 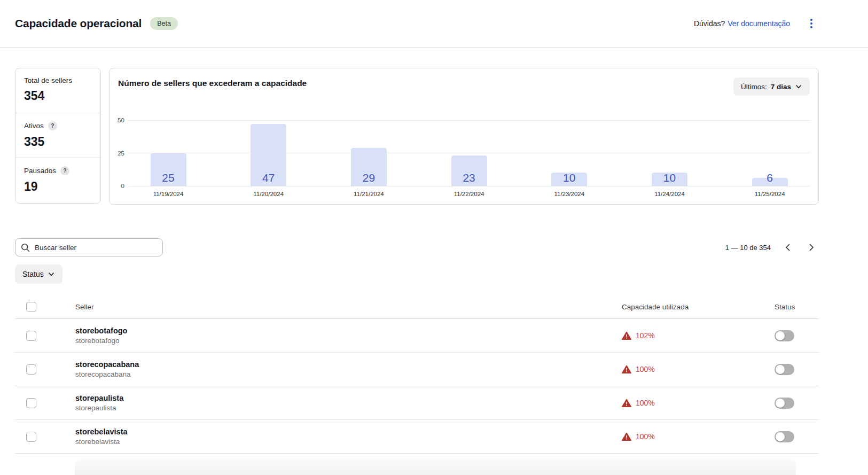 I want to click on next-page-button, so click(x=811, y=247).